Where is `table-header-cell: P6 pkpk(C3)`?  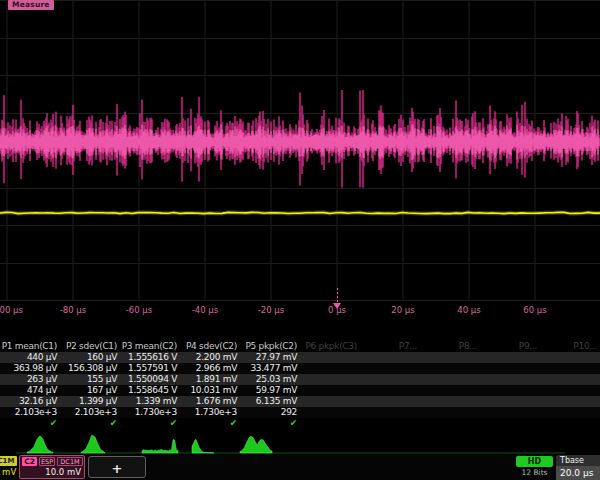
table-header-cell: P6 pkpk(C3) is located at coordinates (330, 346).